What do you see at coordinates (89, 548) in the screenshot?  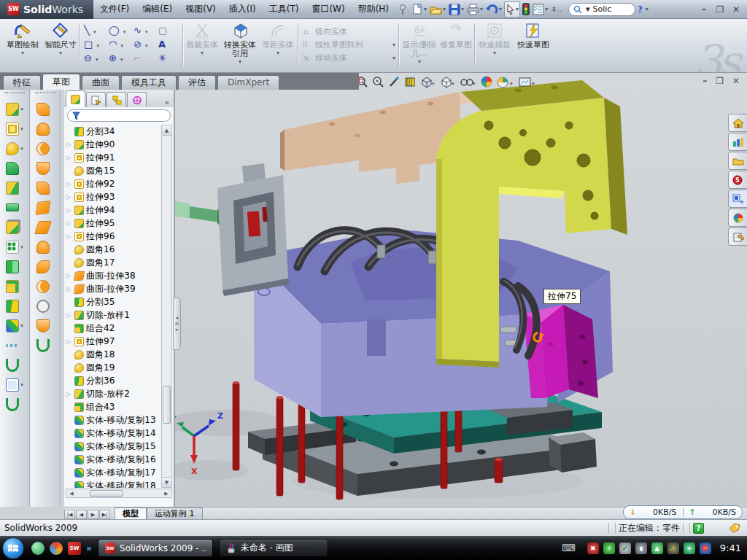 I see `more-chevron: »` at bounding box center [89, 548].